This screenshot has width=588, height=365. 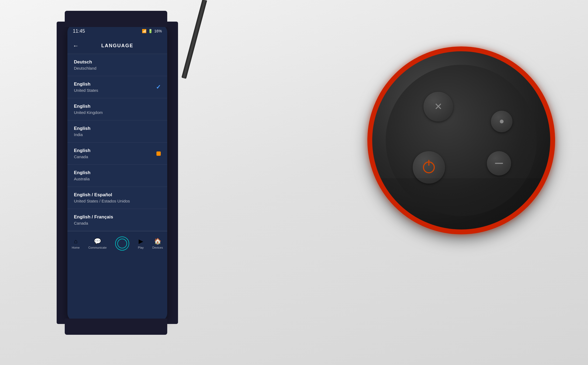 What do you see at coordinates (158, 87) in the screenshot?
I see `selected-checkmark: ✓` at bounding box center [158, 87].